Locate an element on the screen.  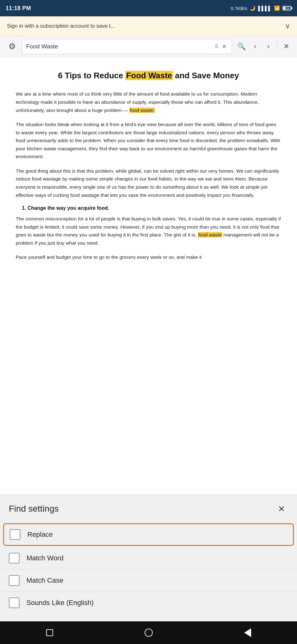
paragraph-4: The common misconception for a lot of pe… is located at coordinates (148, 231).